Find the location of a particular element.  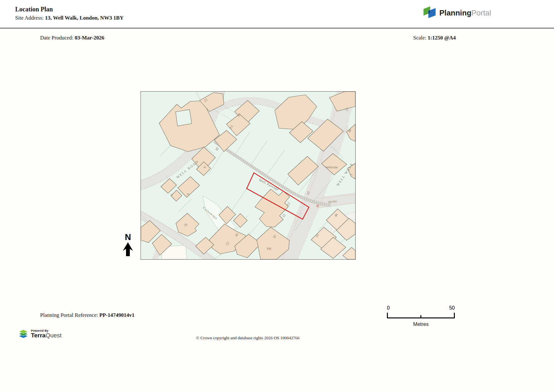

scale-bar-unit: Metres is located at coordinates (421, 324).